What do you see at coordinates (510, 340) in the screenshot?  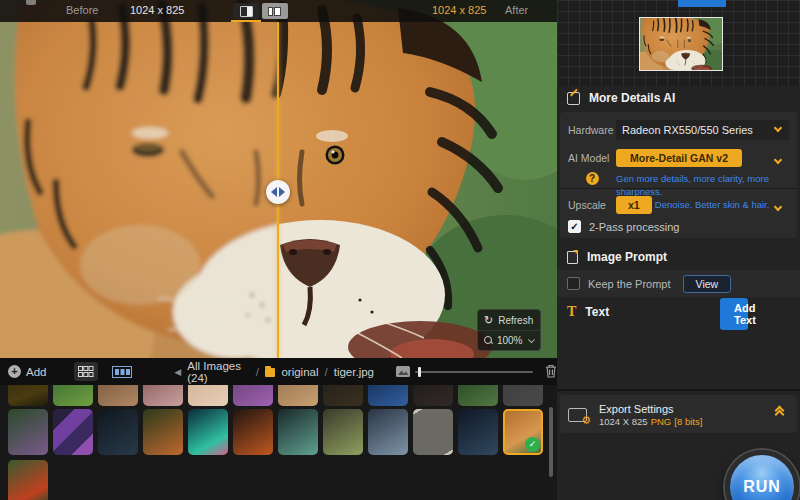 I see `zoom-level: 100%` at bounding box center [510, 340].